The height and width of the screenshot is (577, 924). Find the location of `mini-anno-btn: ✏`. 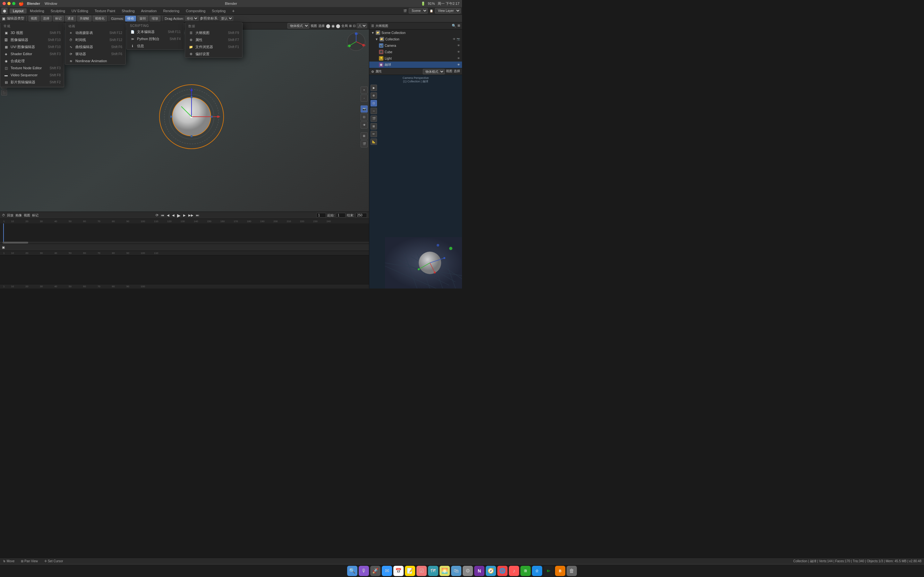

mini-anno-btn: ✏ is located at coordinates (374, 134).